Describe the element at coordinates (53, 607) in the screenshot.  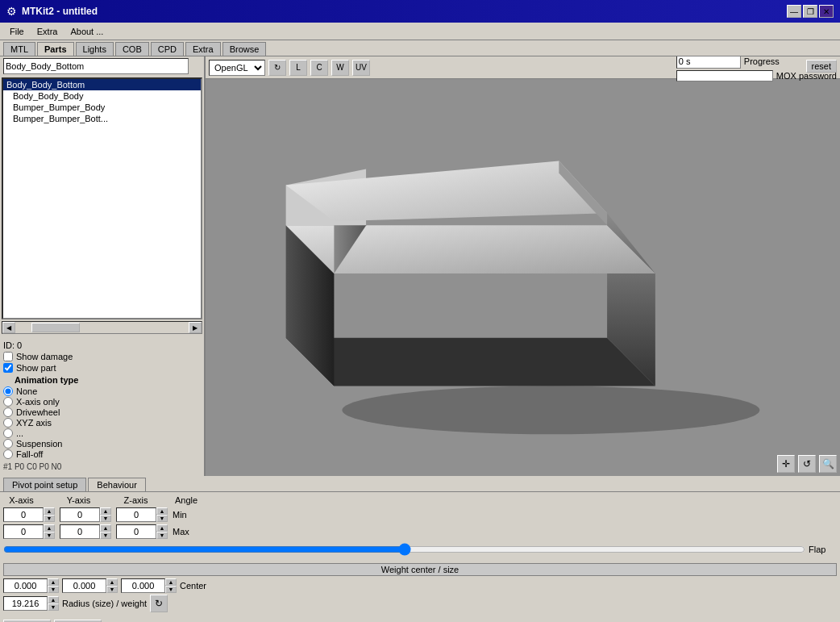
I see `radius-down: ▼` at that location.